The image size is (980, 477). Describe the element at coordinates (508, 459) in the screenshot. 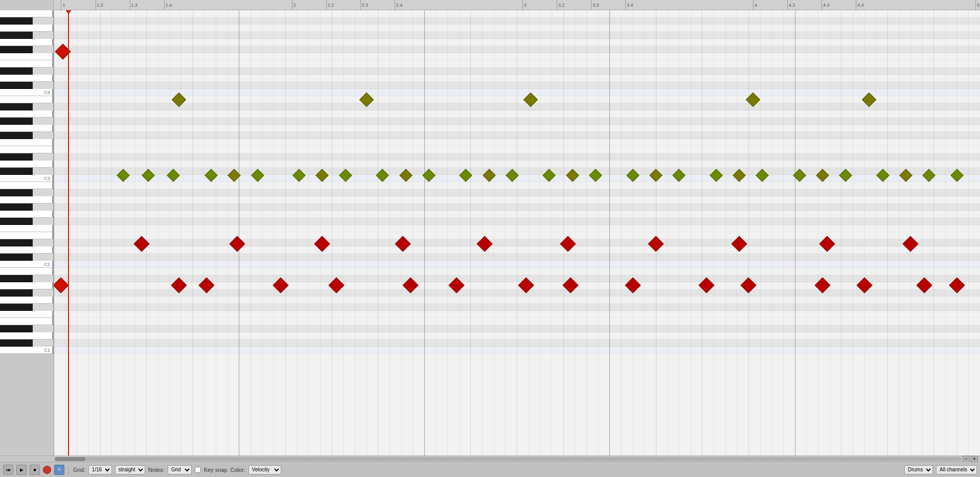

I see `scrollbar-track` at that location.